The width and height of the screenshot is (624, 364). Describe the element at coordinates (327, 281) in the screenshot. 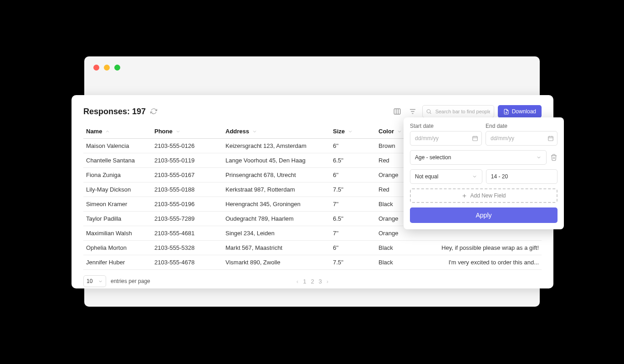

I see `pagination-next-icon: ›` at that location.